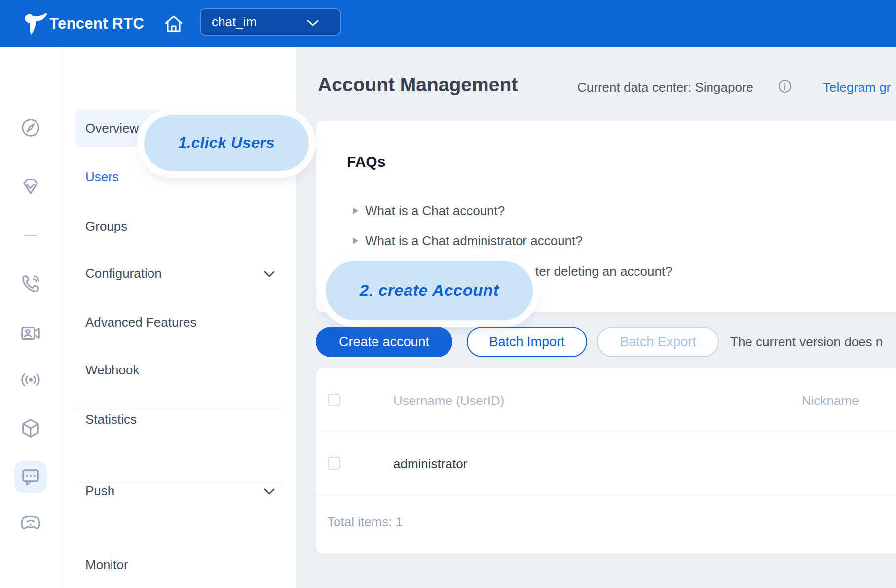 The height and width of the screenshot is (588, 896). What do you see at coordinates (102, 177) in the screenshot?
I see `sidebar-item-users: Users` at bounding box center [102, 177].